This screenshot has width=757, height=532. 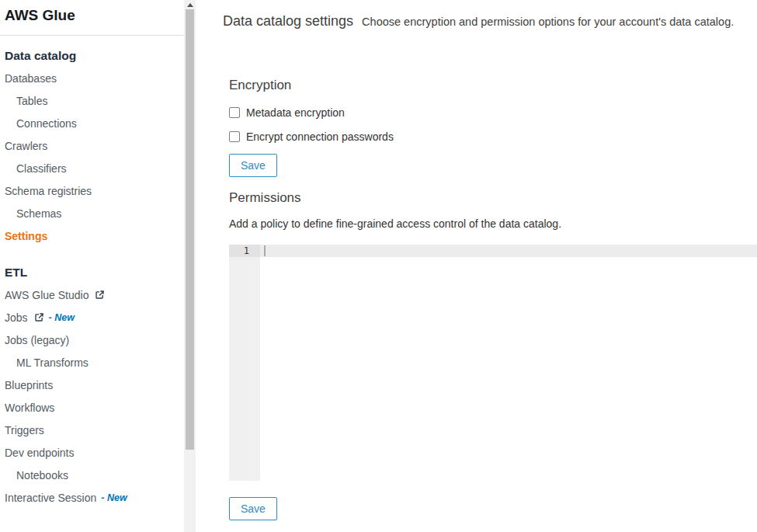 What do you see at coordinates (42, 169) in the screenshot?
I see `sidebar-item-label: Classifiers` at bounding box center [42, 169].